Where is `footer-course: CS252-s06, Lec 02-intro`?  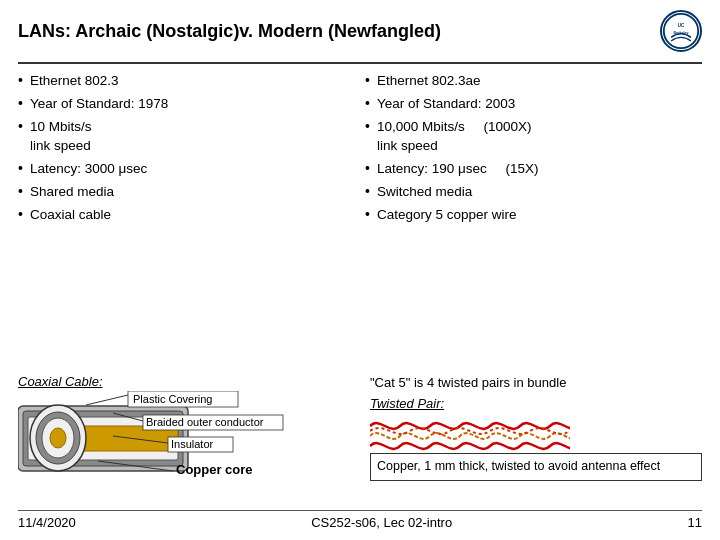
footer-course: CS252-s06, Lec 02-intro is located at coordinates (382, 522).